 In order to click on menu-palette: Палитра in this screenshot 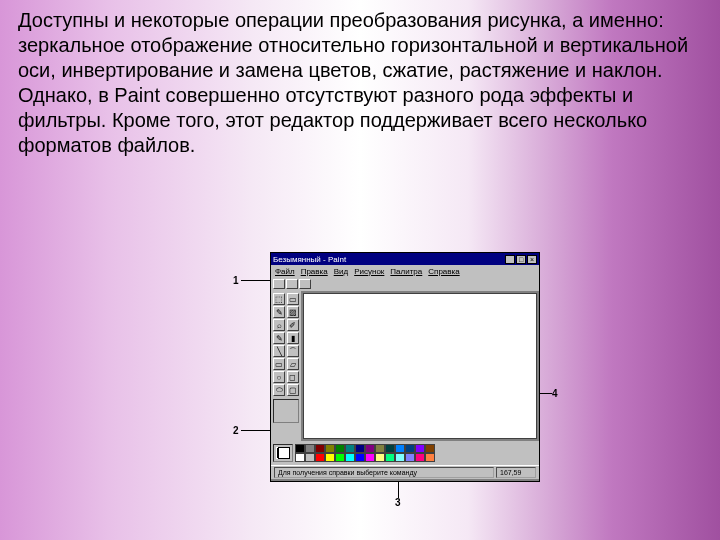, I will do `click(406, 272)`.